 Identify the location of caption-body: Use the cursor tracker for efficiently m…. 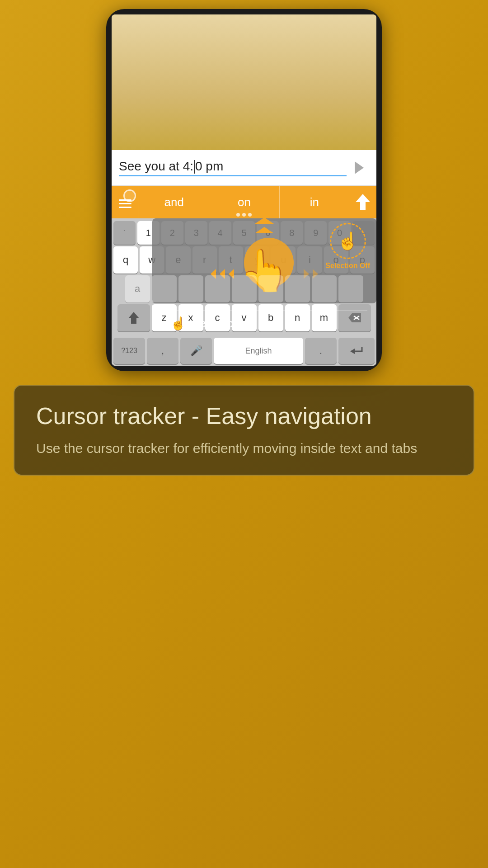
(244, 448).